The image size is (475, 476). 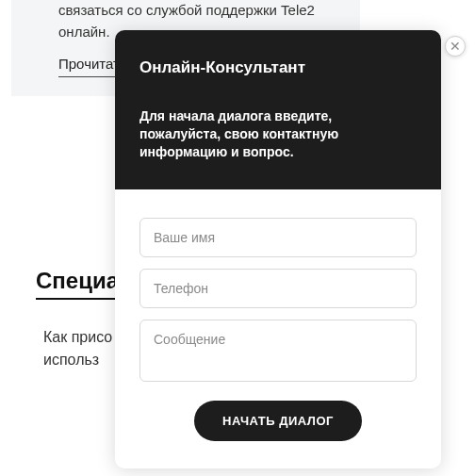 What do you see at coordinates (77, 337) in the screenshot?
I see `background-paragraph-line1: Как присо` at bounding box center [77, 337].